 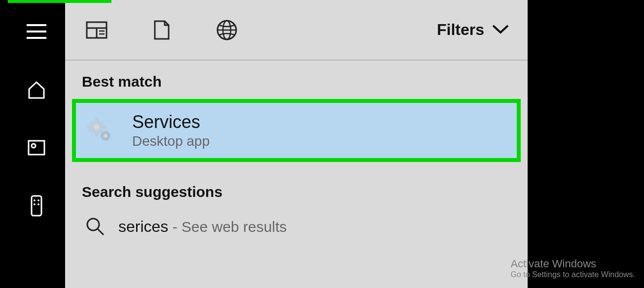 What do you see at coordinates (296, 222) in the screenshot?
I see `suggestion-item: serices - See web results` at bounding box center [296, 222].